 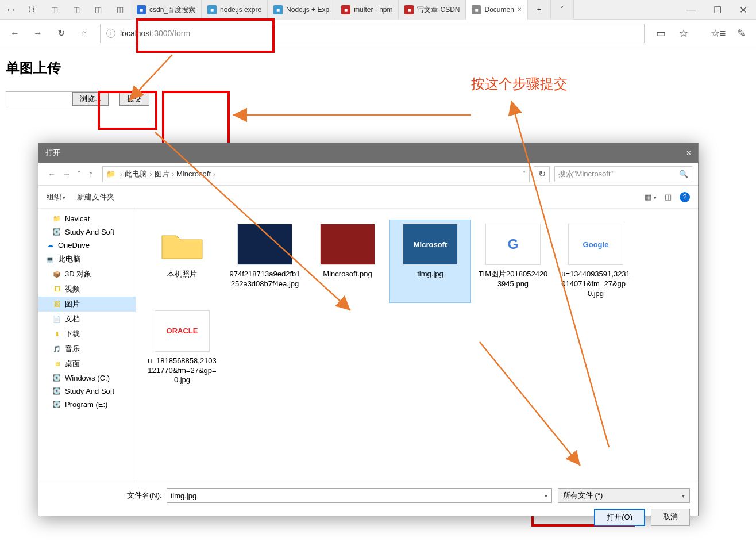 I want to click on tree-node: 💻此电脑, so click(x=87, y=259).